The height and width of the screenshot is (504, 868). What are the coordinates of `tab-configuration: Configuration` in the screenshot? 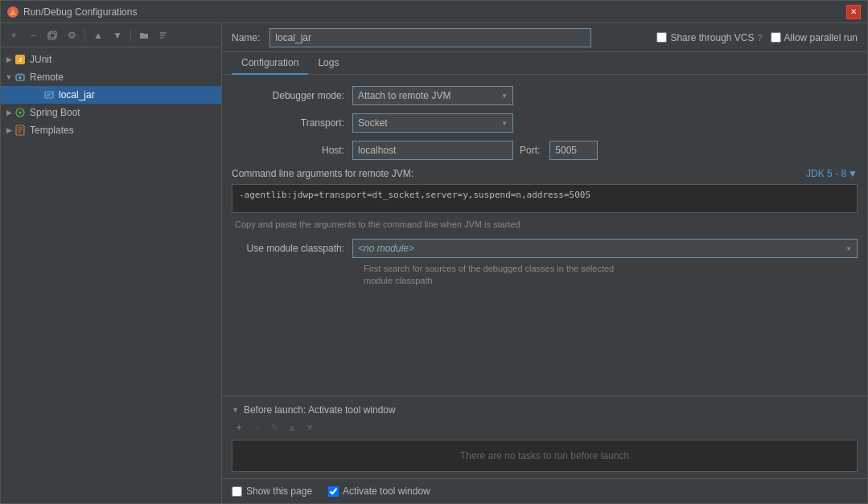 It's located at (270, 64).